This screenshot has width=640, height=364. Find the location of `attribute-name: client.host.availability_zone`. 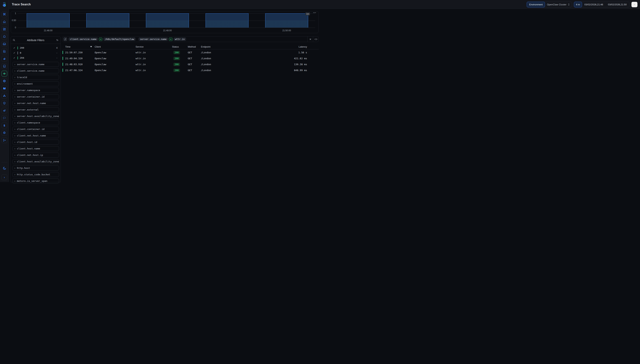

attribute-name: client.host.availability_zone is located at coordinates (38, 162).